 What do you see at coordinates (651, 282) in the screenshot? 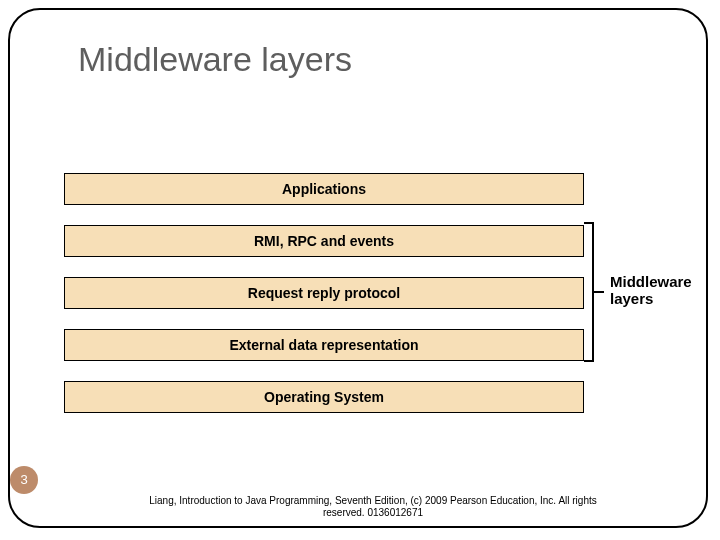
I see `bracket-label-line1: Middleware` at bounding box center [651, 282].